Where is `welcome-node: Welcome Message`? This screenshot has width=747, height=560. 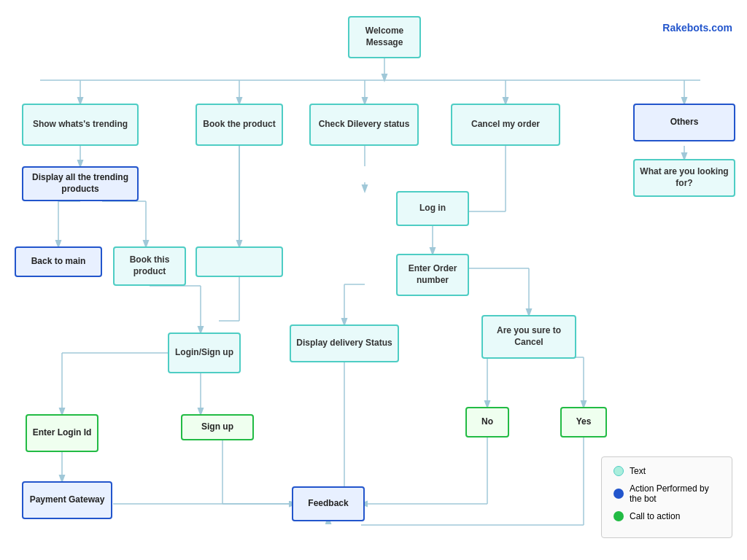 welcome-node: Welcome Message is located at coordinates (384, 37).